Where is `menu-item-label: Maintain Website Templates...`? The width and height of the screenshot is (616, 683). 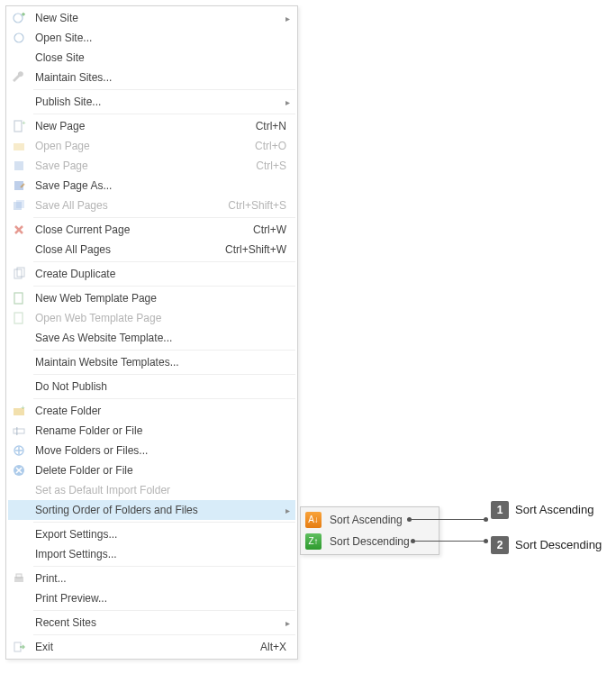
menu-item-label: Maintain Website Templates... is located at coordinates (160, 362).